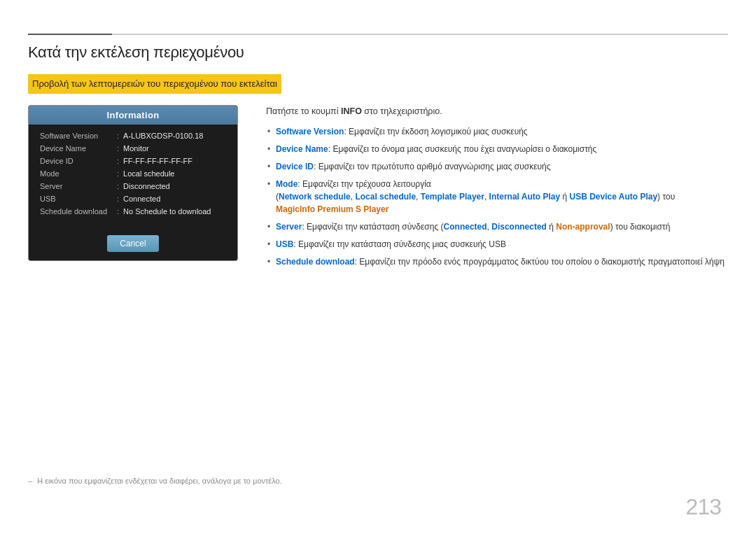 Image resolution: width=756 pixels, height=534 pixels. What do you see at coordinates (133, 186) in the screenshot?
I see `info-row-server: Server : Disconnected` at bounding box center [133, 186].